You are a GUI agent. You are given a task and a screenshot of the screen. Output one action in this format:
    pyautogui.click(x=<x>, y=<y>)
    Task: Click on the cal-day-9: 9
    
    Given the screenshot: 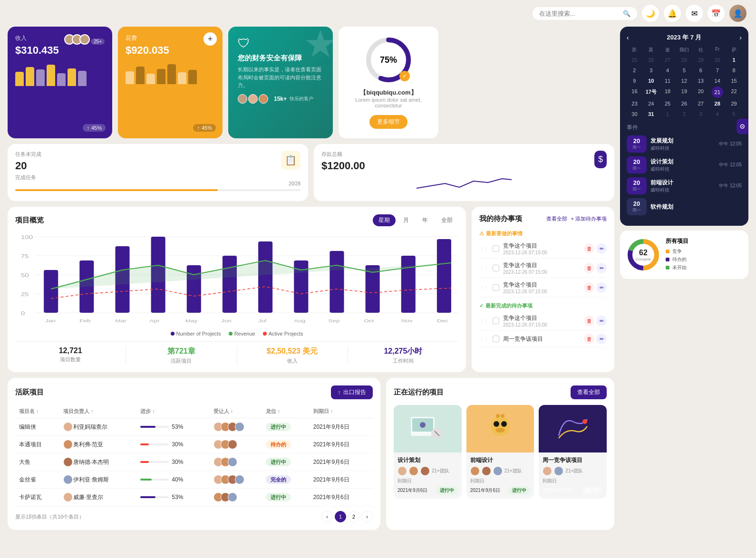 What is the action you would take?
    pyautogui.click(x=634, y=81)
    